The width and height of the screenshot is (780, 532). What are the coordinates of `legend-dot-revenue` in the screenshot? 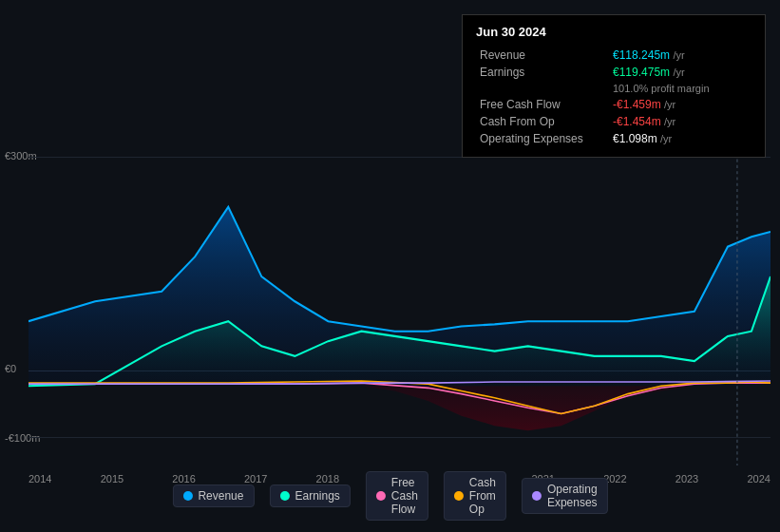 It's located at (187, 496).